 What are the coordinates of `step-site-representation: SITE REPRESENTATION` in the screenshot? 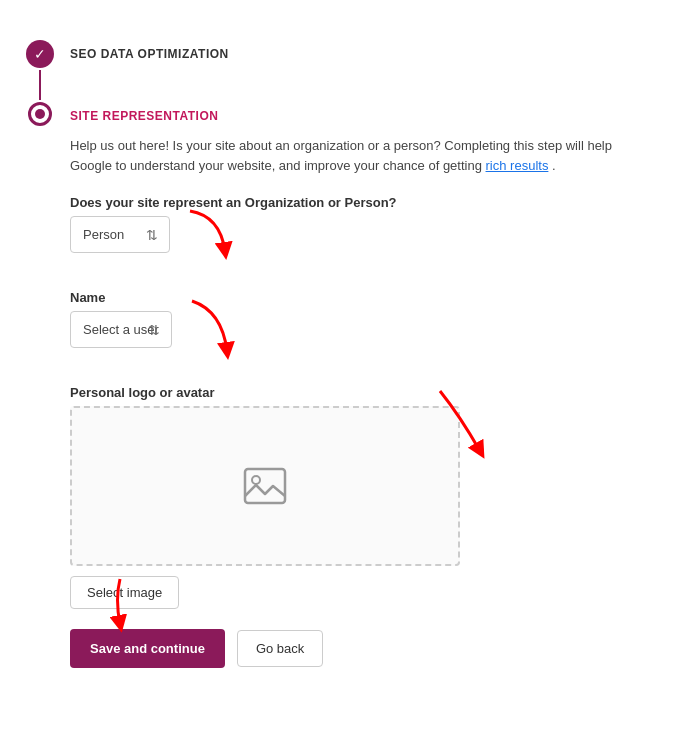 It's located at (338, 114).